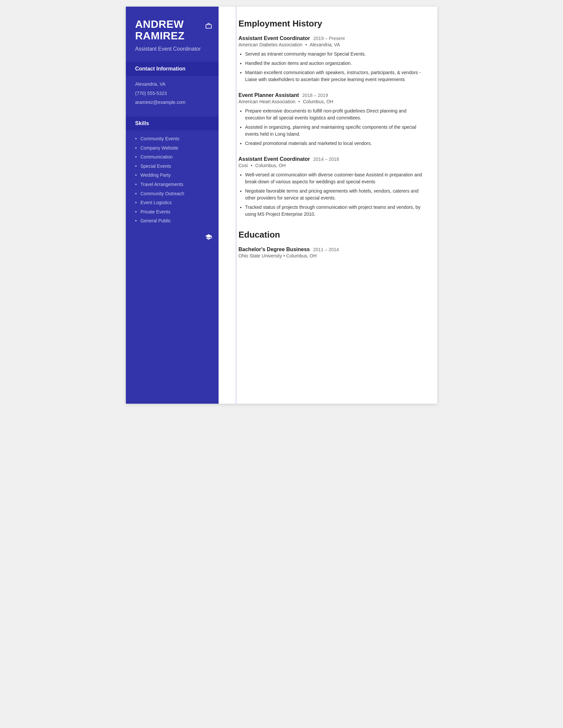 The height and width of the screenshot is (728, 563). Describe the element at coordinates (316, 95) in the screenshot. I see `job-dates: 2018 – 2019` at that location.